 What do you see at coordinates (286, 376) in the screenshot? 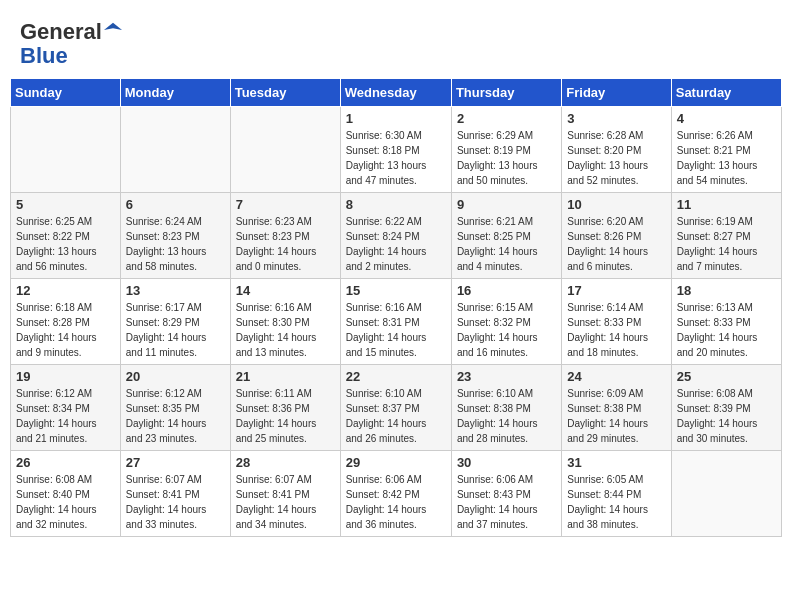
I see `day-number: 21` at bounding box center [286, 376].